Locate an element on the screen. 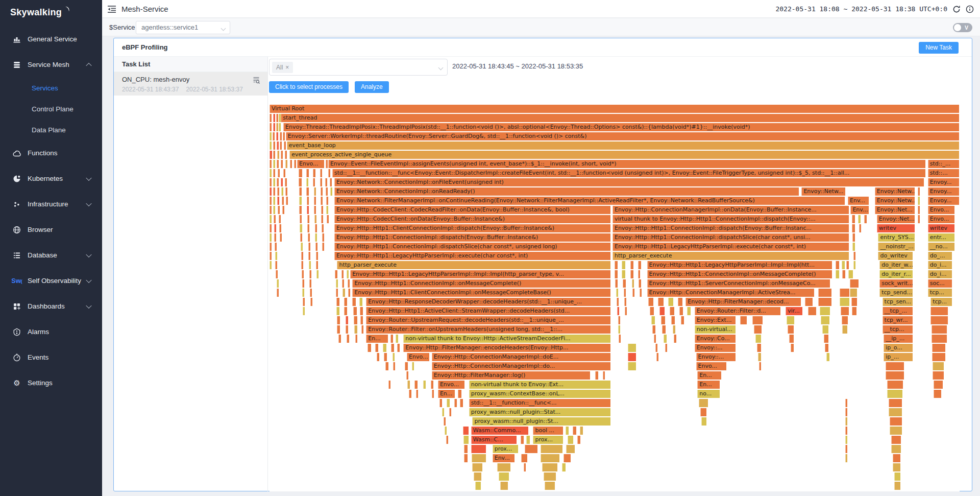 Image resolution: width=980 pixels, height=496 pixels. flame-frame: soc... is located at coordinates (940, 284).